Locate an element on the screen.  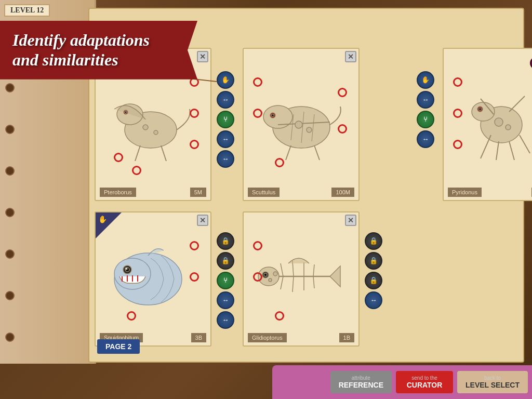
curator-button: send to the CURATOR is located at coordinates (424, 382).